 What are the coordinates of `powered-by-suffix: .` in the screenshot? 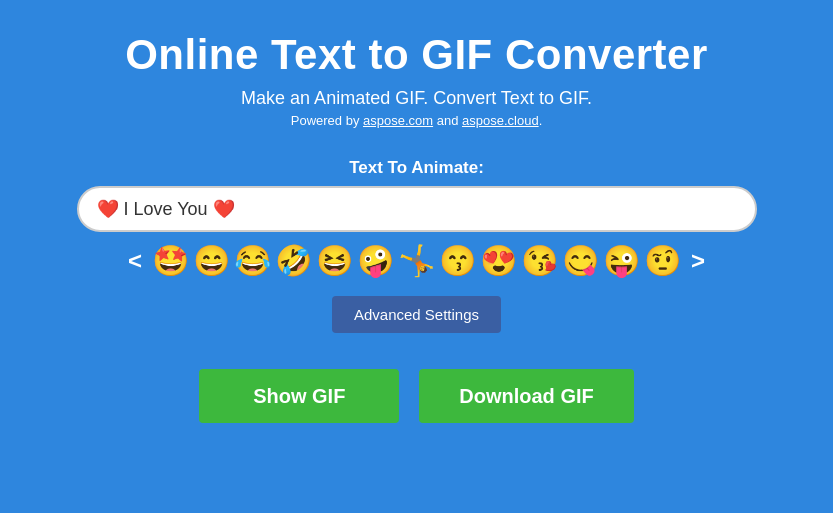 It's located at (541, 120).